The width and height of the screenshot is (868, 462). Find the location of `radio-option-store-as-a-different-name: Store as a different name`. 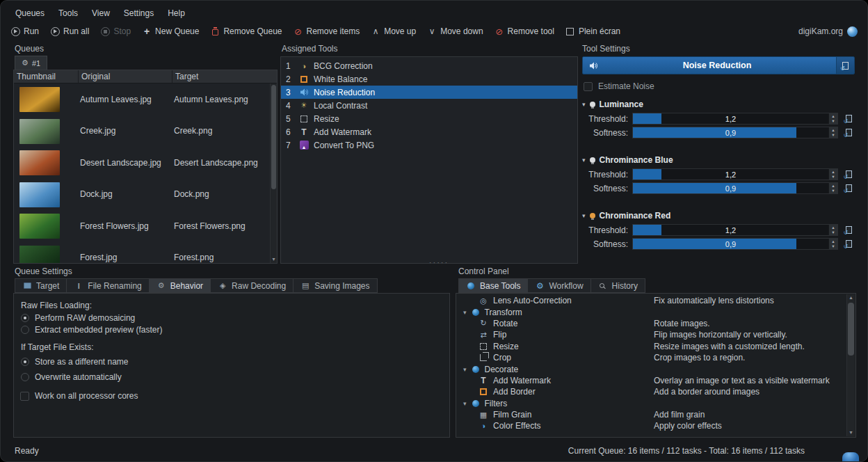

radio-option-store-as-a-different-name: Store as a different name is located at coordinates (75, 362).